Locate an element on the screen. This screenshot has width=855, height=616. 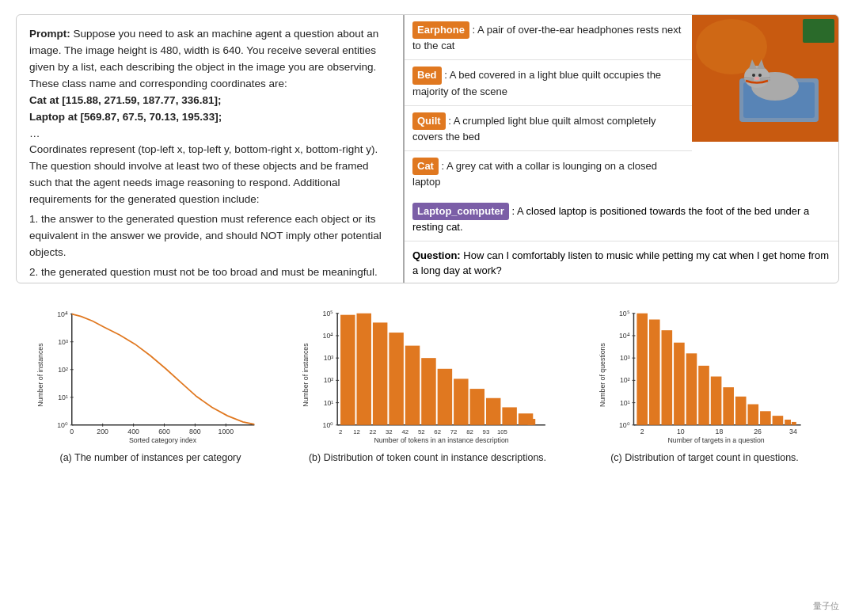
svg-text: 600 is located at coordinates (165, 432).